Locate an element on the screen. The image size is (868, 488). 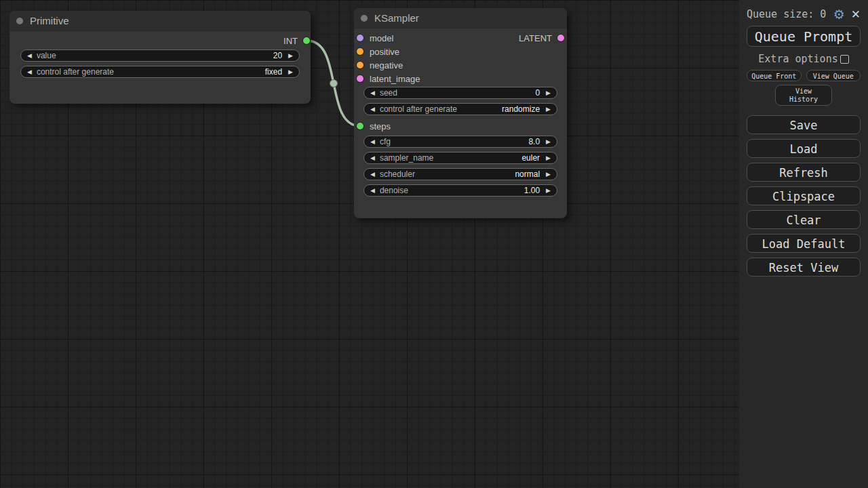
queue-buttons-row: Queue Front View Queue is located at coordinates (804, 76).